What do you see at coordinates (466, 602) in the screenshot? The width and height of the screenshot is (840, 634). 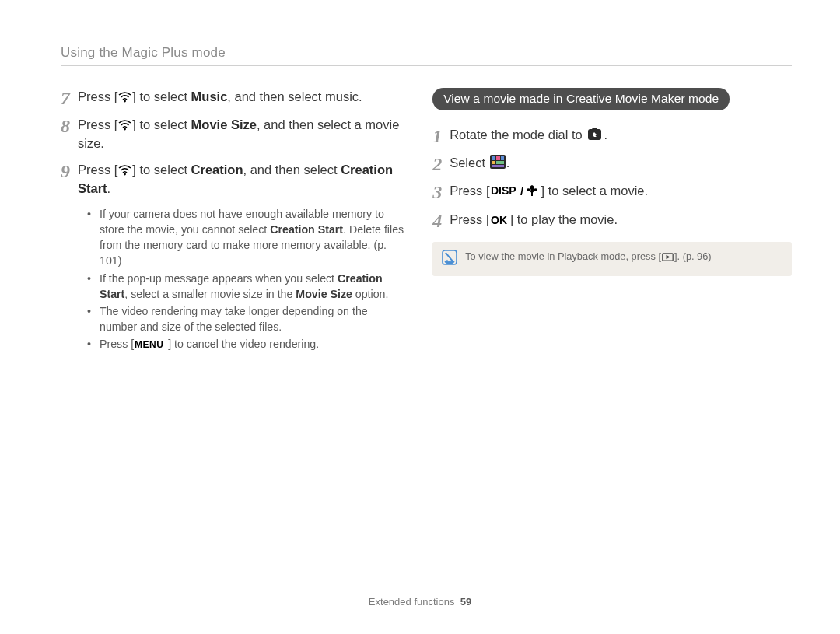 I see `footer-page: 59` at bounding box center [466, 602].